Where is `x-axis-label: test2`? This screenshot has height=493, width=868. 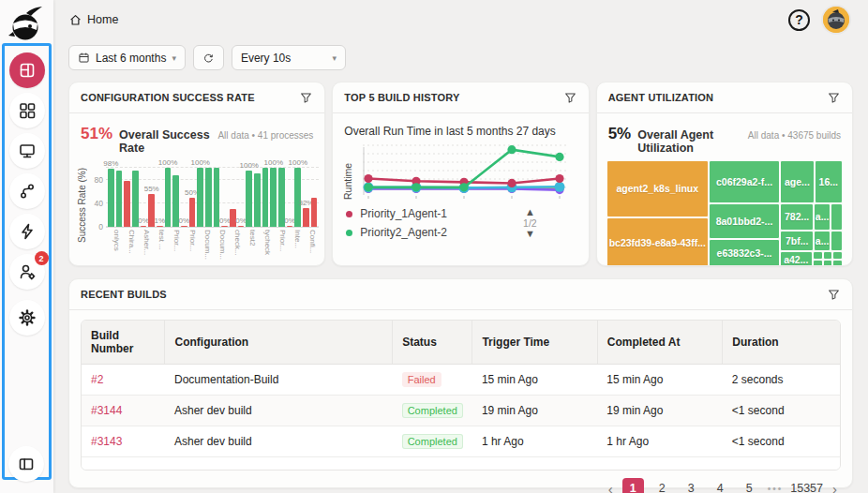 x-axis-label: test2 is located at coordinates (250, 247).